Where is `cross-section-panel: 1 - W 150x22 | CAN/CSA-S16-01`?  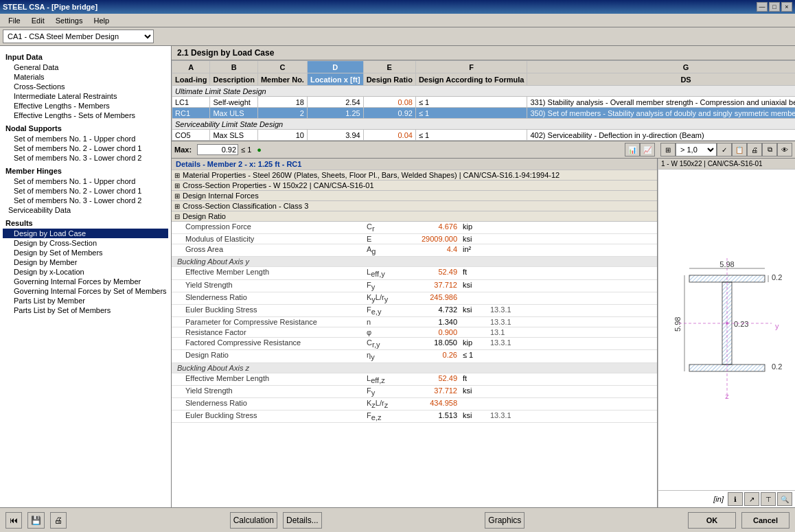
cross-section-panel: 1 - W 150x22 | CAN/CSA-S16-01 is located at coordinates (726, 333).